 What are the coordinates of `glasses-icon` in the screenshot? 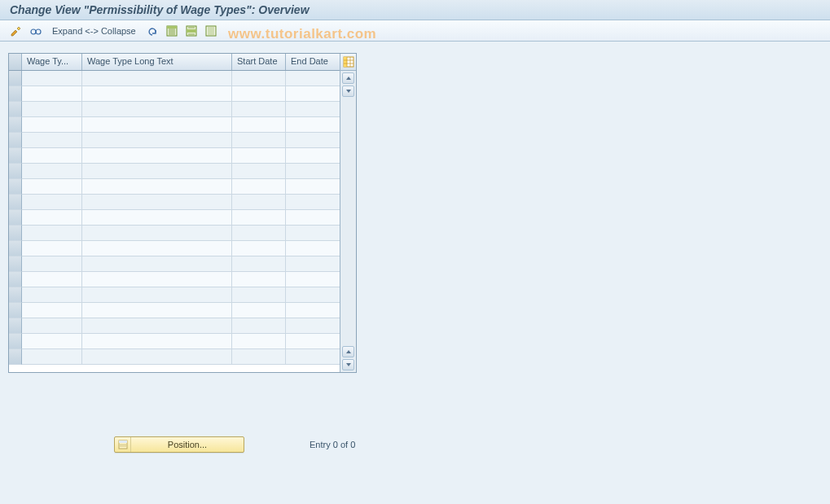 It's located at (36, 31).